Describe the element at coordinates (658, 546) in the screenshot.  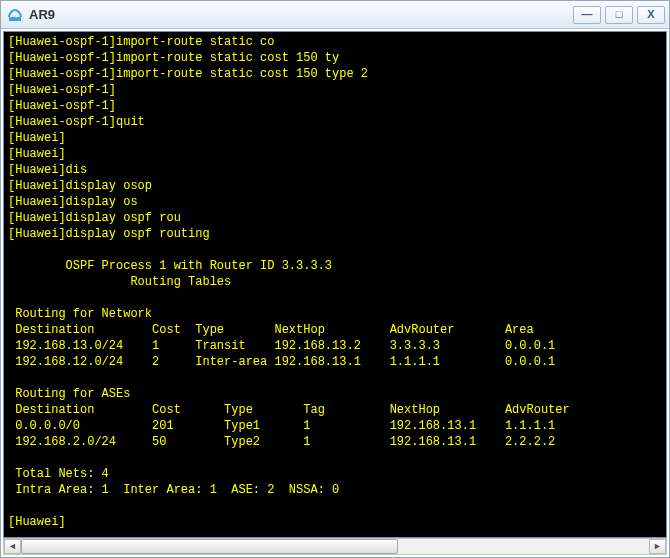
I see `scroll-right-button: ►` at that location.